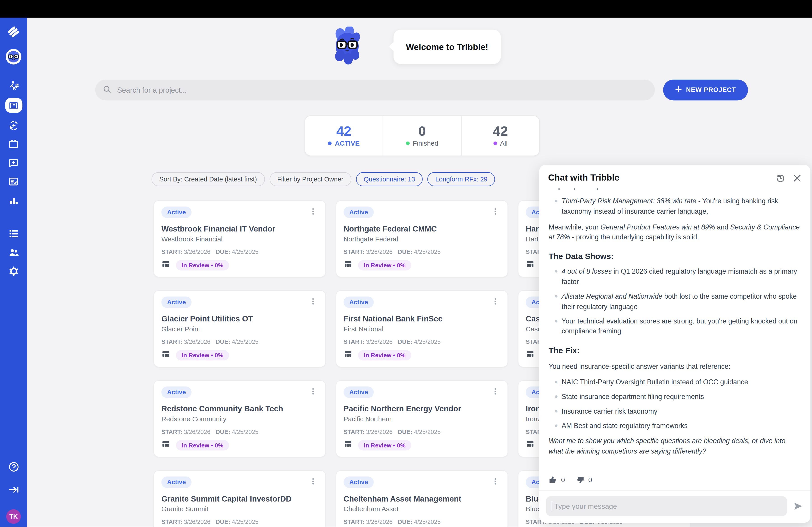  What do you see at coordinates (422, 239) in the screenshot?
I see `project-company: Northgate Federal` at bounding box center [422, 239].